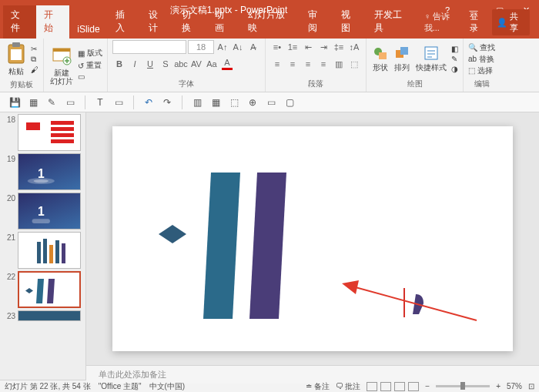  What do you see at coordinates (119, 64) in the screenshot?
I see `bold-button: B` at bounding box center [119, 64].